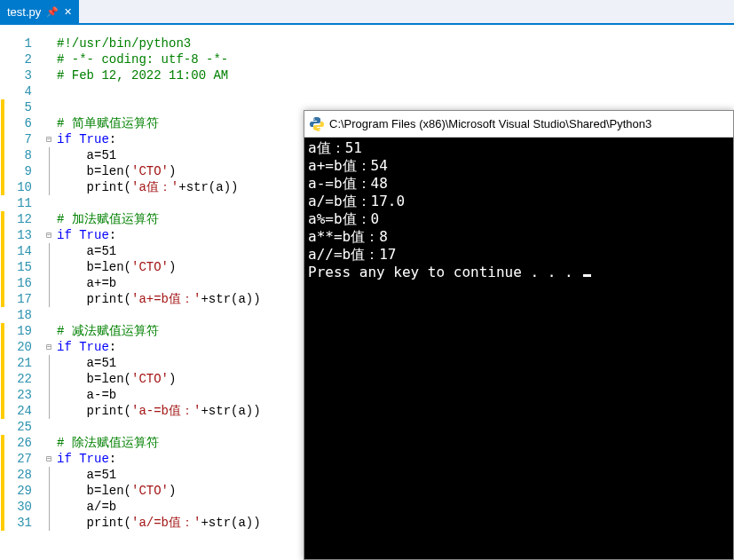  Describe the element at coordinates (19, 443) in the screenshot. I see `line-number: 26` at that location.